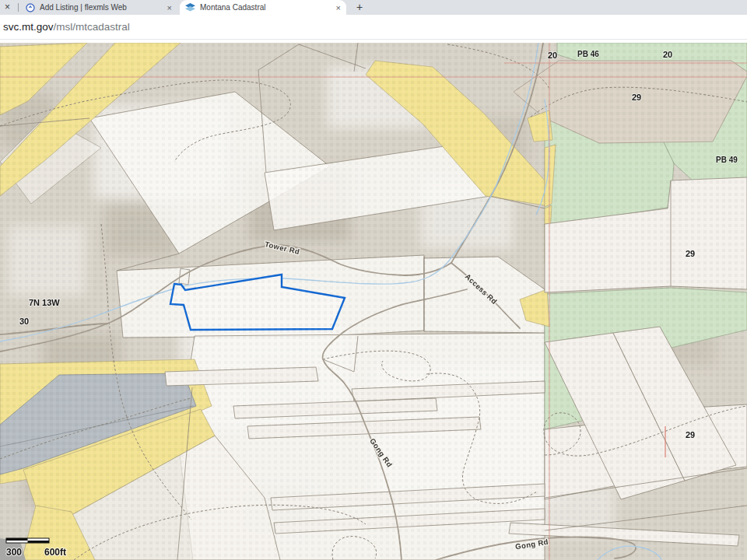 This screenshot has height=560, width=747. Describe the element at coordinates (92, 26) in the screenshot. I see `url-path: /msl/mtcadastral` at that location.